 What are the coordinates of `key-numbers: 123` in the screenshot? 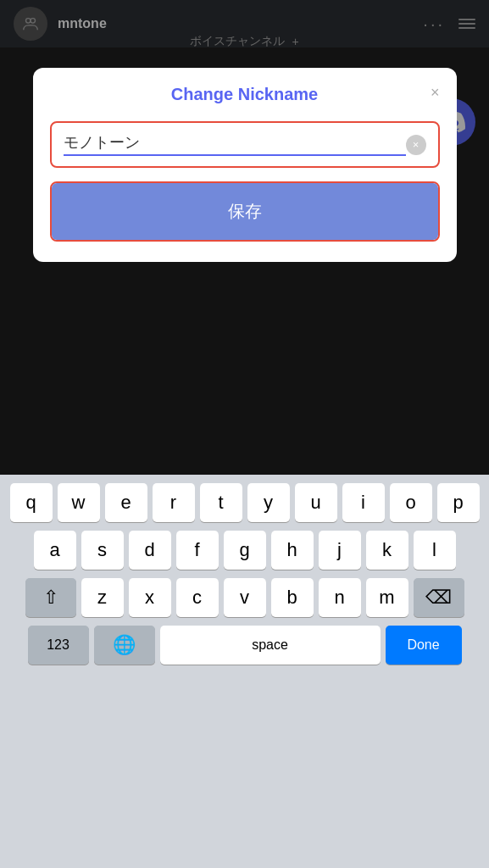 It's located at (58, 645).